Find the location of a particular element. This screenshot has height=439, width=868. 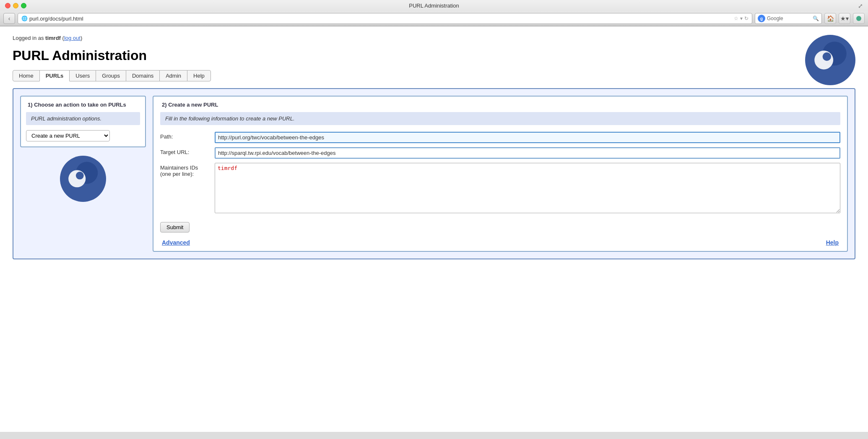

tab-admin: Admin is located at coordinates (174, 76).